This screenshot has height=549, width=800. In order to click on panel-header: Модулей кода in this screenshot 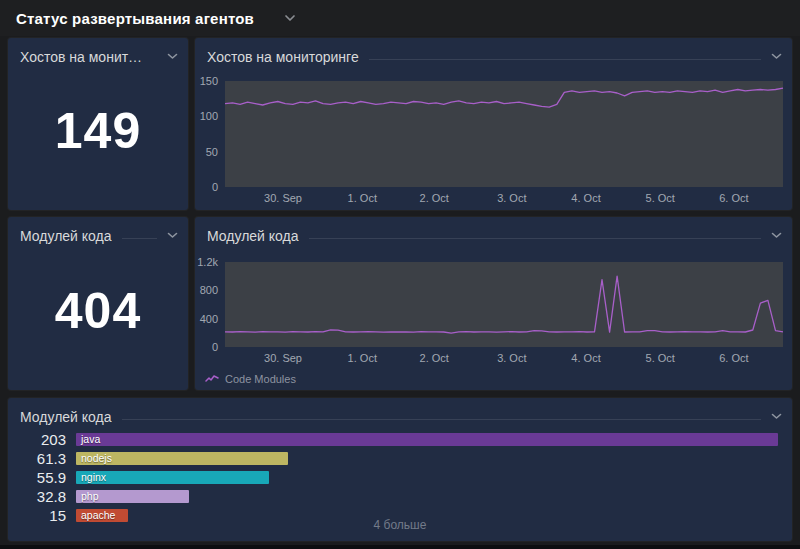, I will do `click(400, 416)`.